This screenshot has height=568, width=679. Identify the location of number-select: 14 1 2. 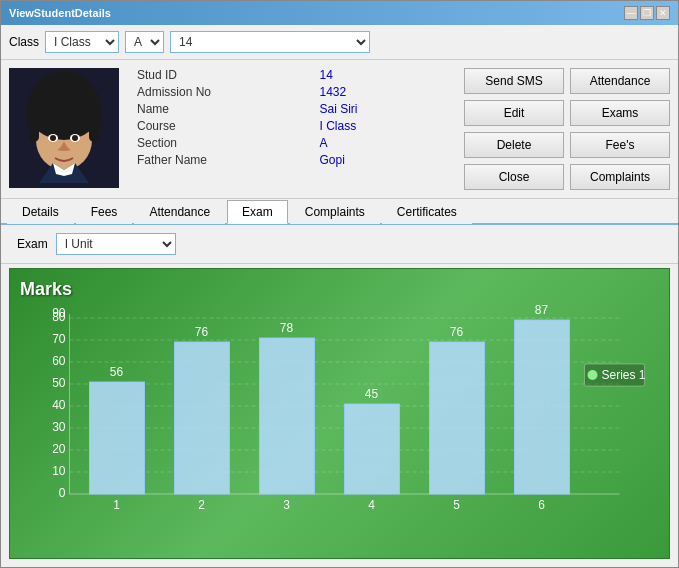
(270, 42).